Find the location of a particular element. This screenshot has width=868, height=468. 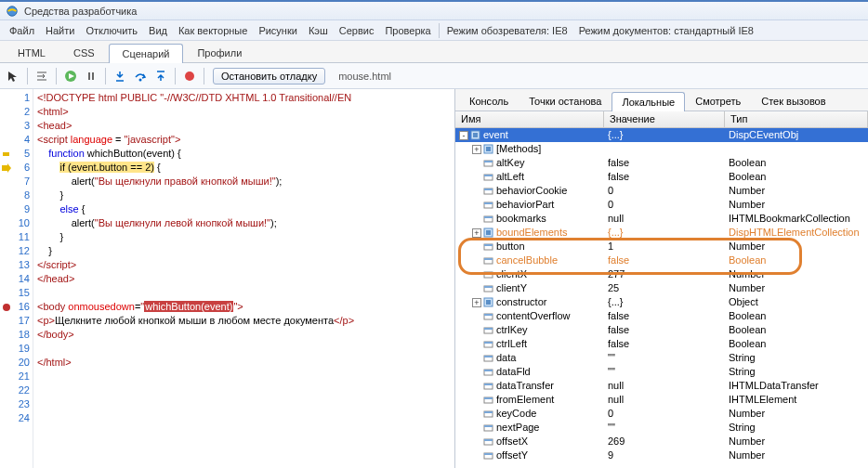

tab-css: CSS is located at coordinates (84, 52).